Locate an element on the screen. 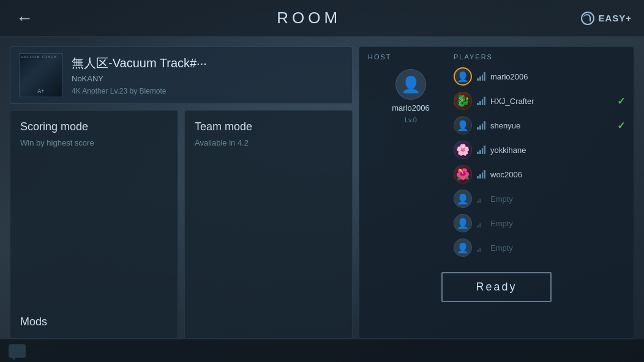 The width and height of the screenshot is (644, 362). host-label: HOST is located at coordinates (411, 57).